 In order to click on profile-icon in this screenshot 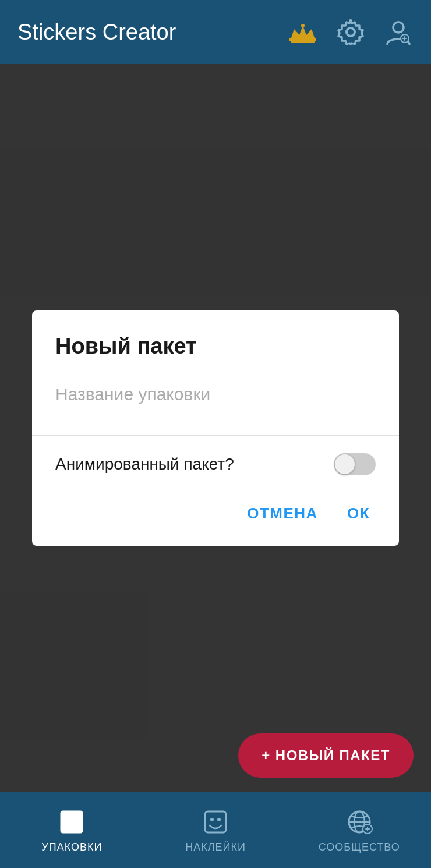, I will do `click(398, 32)`.